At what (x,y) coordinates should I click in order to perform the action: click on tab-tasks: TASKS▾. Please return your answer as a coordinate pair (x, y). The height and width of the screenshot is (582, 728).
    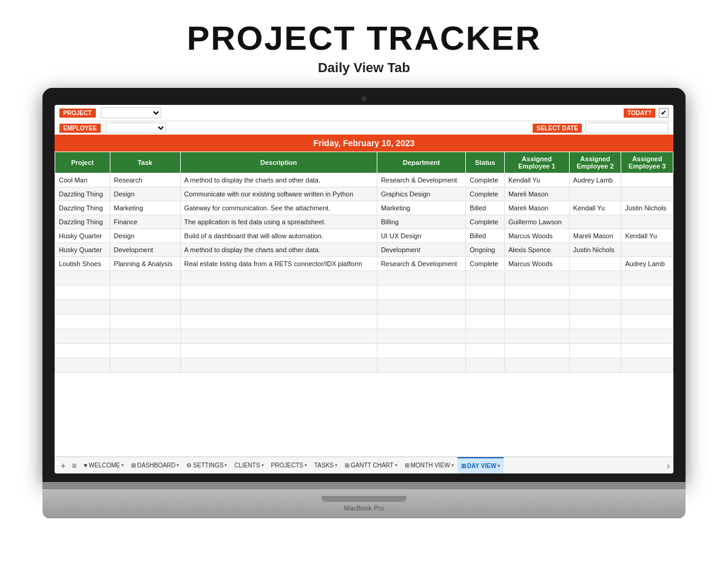
    Looking at the image, I should click on (326, 466).